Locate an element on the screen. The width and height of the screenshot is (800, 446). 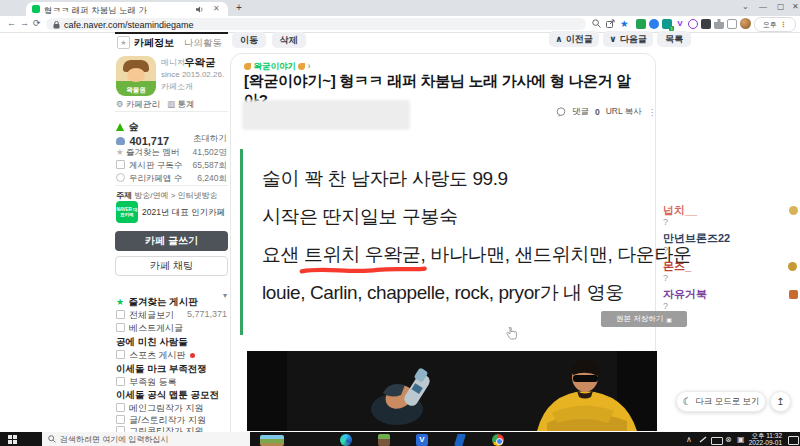
list-button: 목록 is located at coordinates (674, 39).